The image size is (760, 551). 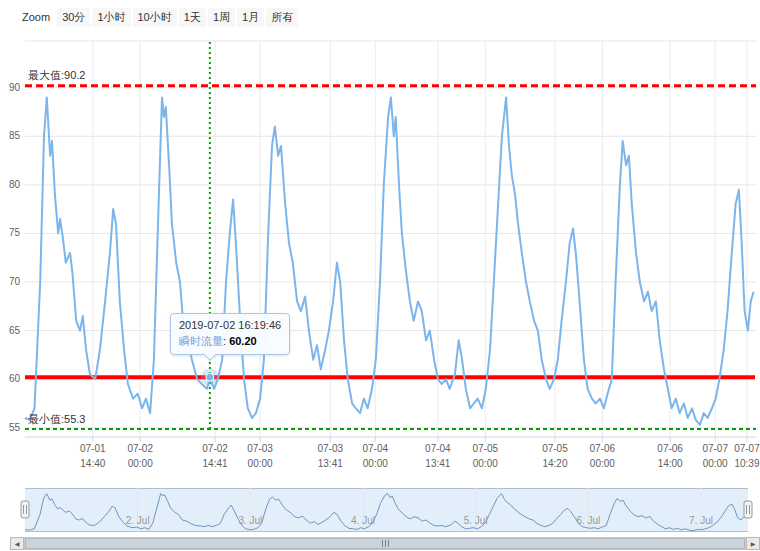 I want to click on range-selector: Zoom 30分1小时10小时1天1周1月所有, so click(x=161, y=17).